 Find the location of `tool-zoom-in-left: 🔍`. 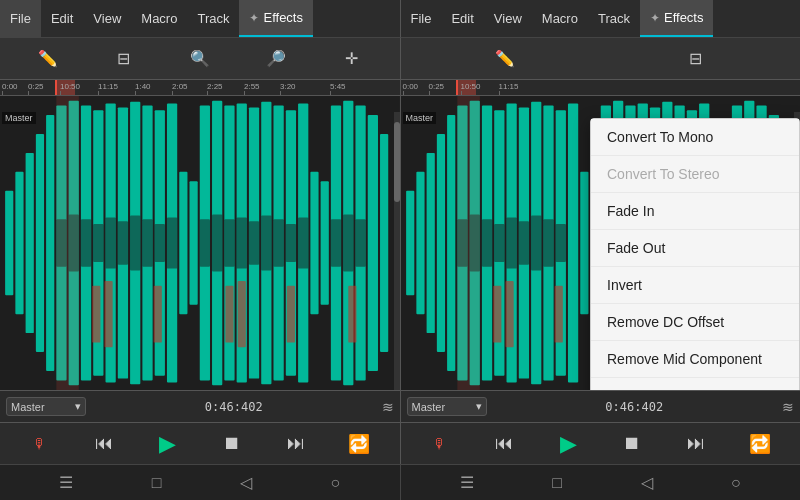

tool-zoom-in-left: 🔍 is located at coordinates (200, 59).